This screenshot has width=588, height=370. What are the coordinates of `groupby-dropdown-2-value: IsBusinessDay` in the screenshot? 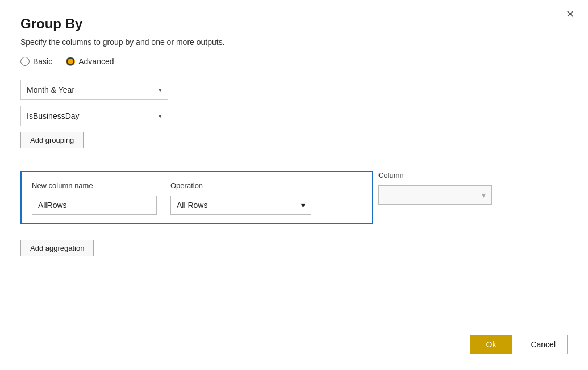 It's located at (53, 116).